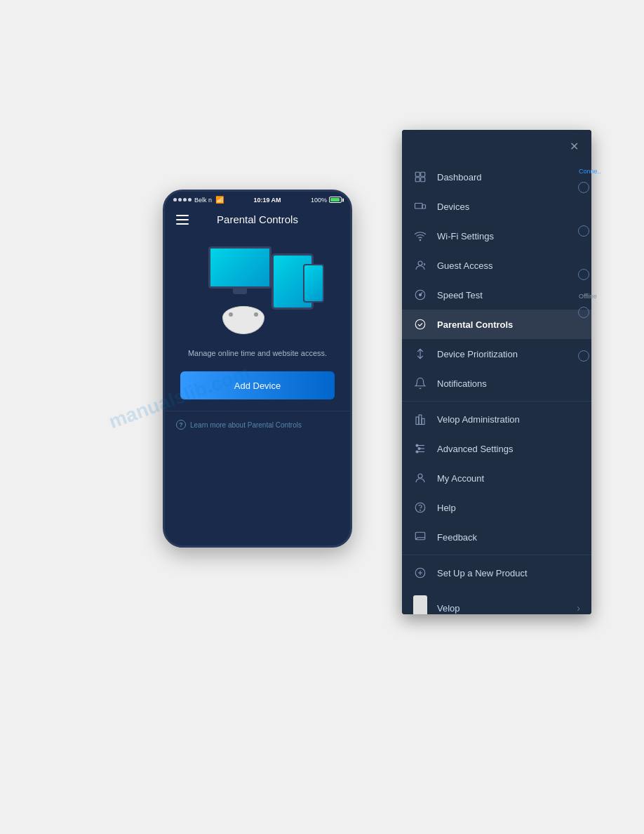 This screenshot has width=644, height=834. What do you see at coordinates (509, 265) in the screenshot?
I see `guest-label: Guest Access` at bounding box center [509, 265].